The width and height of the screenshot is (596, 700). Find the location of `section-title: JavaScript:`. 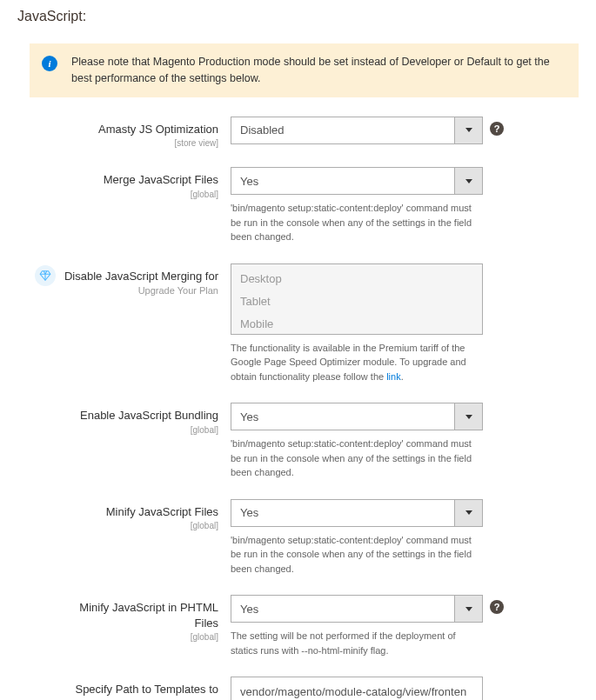

section-title: JavaScript: is located at coordinates (298, 17).